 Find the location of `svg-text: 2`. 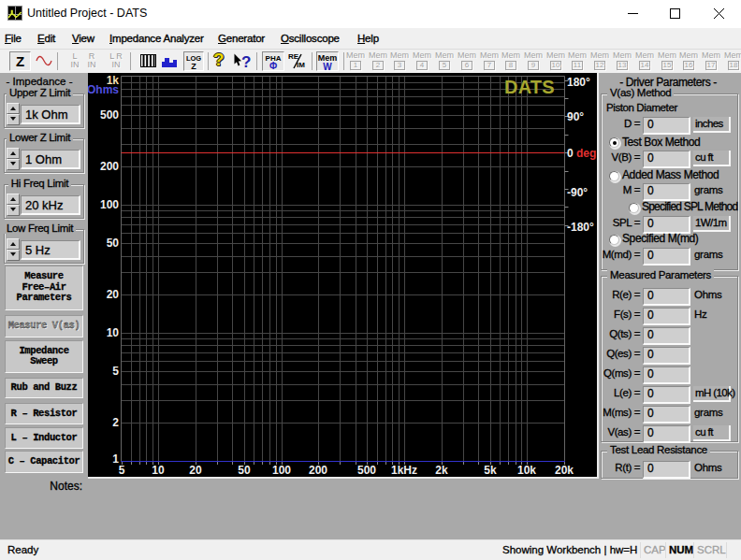

svg-text: 2 is located at coordinates (116, 423).